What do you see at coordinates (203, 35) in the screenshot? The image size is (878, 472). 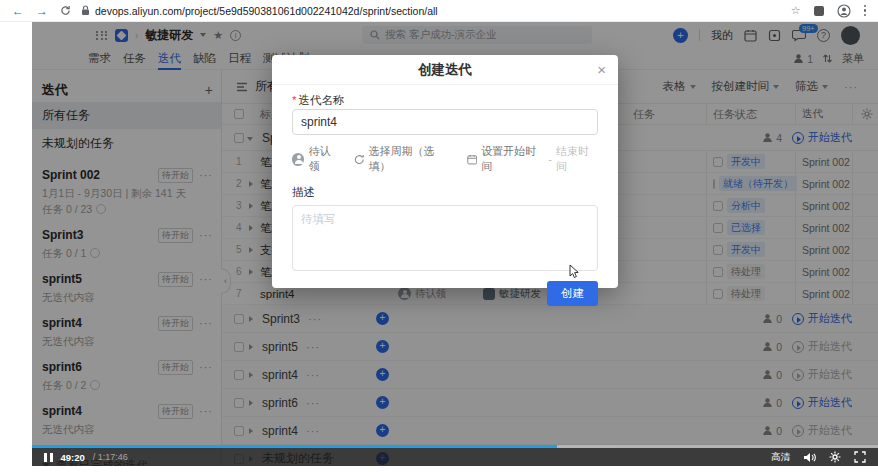 I see `project-caret-icon` at bounding box center [203, 35].